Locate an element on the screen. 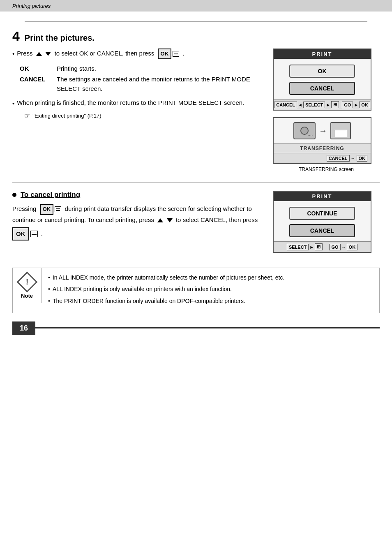 The width and height of the screenshot is (392, 555). print-screen-nav-1: CANCEL ◄ SELECT ► ⊞ GO ► OK is located at coordinates (322, 104).